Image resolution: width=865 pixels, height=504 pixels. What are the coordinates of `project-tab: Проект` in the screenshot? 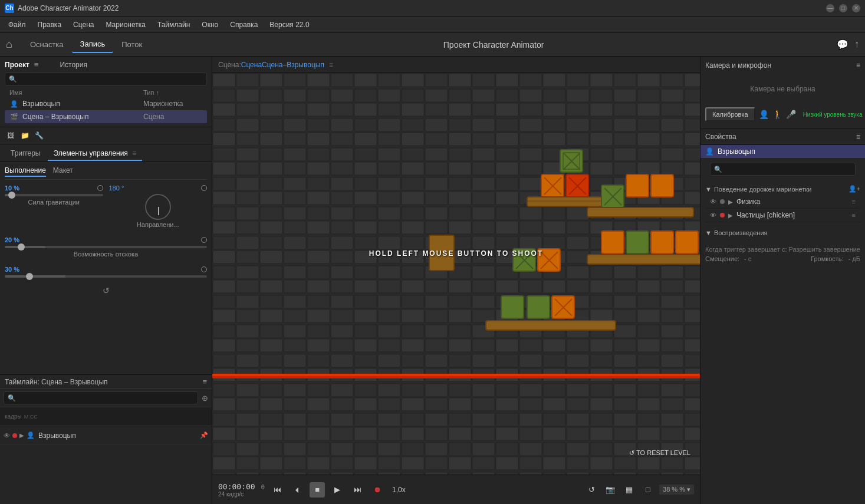 It's located at (17, 65).